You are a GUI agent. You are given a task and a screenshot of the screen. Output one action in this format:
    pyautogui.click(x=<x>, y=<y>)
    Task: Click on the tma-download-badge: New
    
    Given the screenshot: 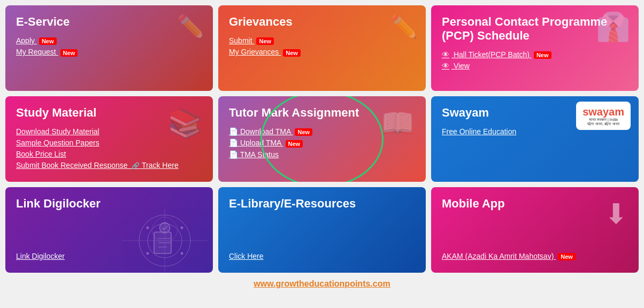 What is the action you would take?
    pyautogui.click(x=304, y=132)
    